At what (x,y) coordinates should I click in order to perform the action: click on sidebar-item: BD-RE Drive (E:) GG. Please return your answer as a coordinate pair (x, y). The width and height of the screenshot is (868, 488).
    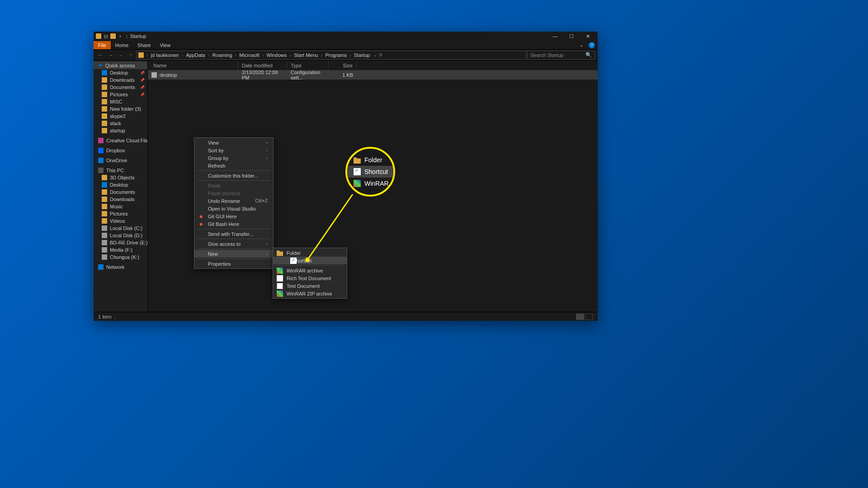
    Looking at the image, I should click on (120, 243).